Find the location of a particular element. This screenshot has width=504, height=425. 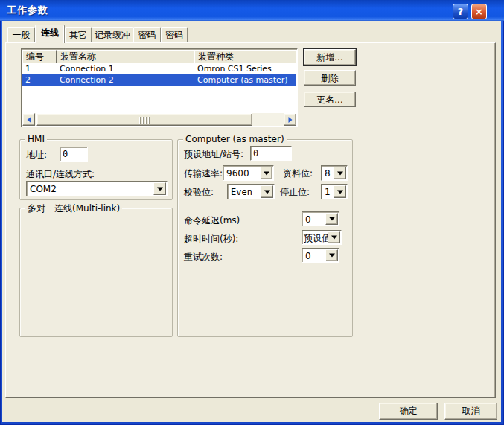

data-bits-label: 资料位: is located at coordinates (298, 173).